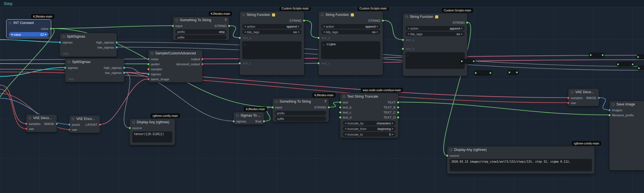 The image size is (644, 193). What do you see at coordinates (88, 45) in the screenshot?
I see `node-split-sigmas-1: SplitSigmassigmashigh_sigmaslow_sigmasst…` at bounding box center [88, 45].